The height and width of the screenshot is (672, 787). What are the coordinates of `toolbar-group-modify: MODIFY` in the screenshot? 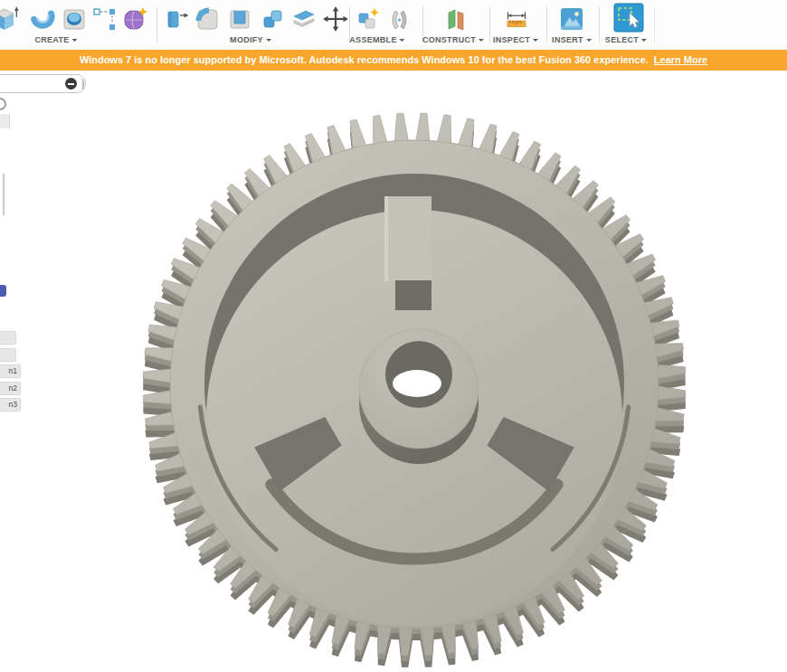 It's located at (251, 40).